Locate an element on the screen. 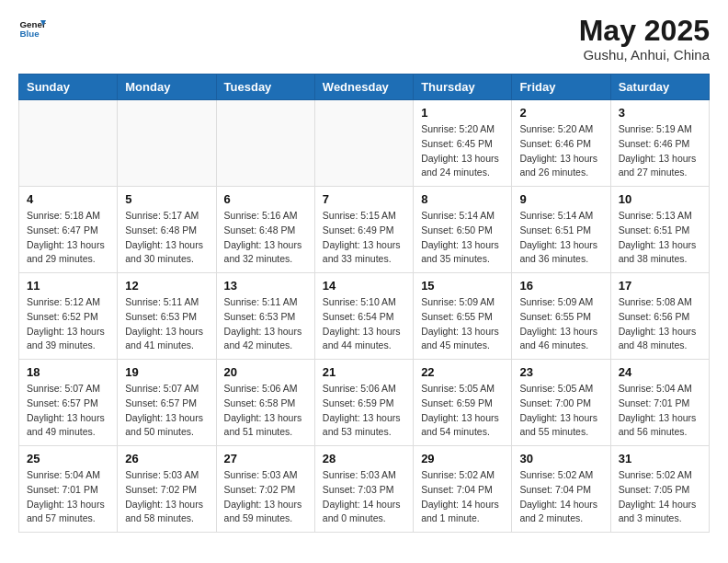 The height and width of the screenshot is (563, 728). logo: General Blue is located at coordinates (32, 29).